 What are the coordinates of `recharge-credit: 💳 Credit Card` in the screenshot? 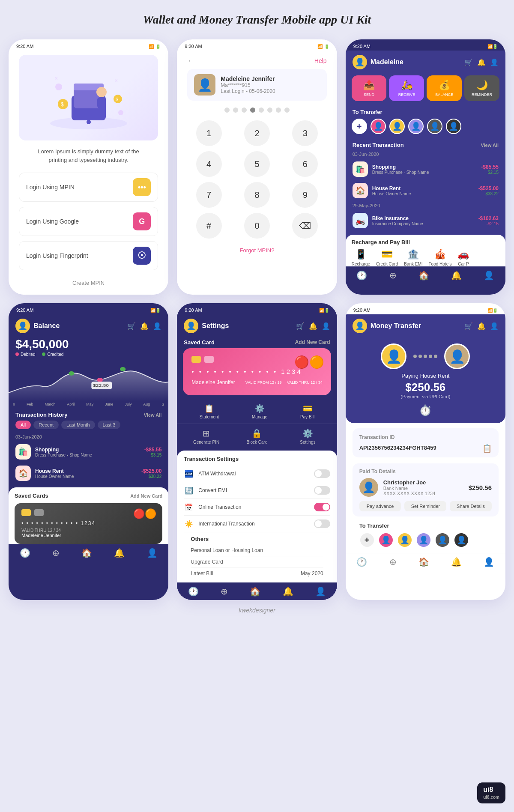 It's located at (387, 258).